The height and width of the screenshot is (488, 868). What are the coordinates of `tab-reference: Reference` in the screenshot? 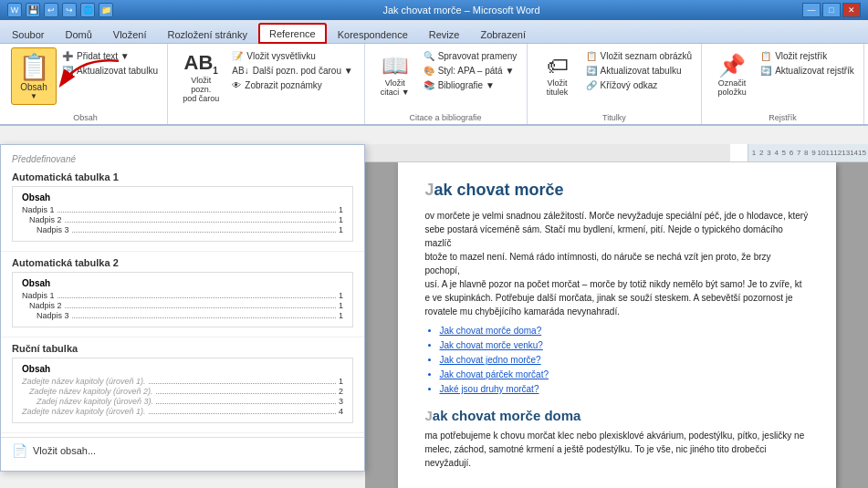 It's located at (292, 33).